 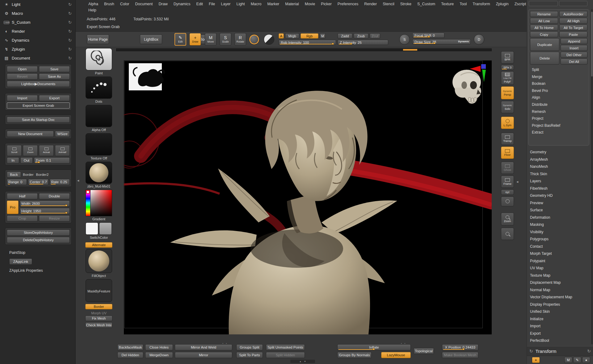 I want to click on range-slider: Range 0, so click(x=17, y=182).